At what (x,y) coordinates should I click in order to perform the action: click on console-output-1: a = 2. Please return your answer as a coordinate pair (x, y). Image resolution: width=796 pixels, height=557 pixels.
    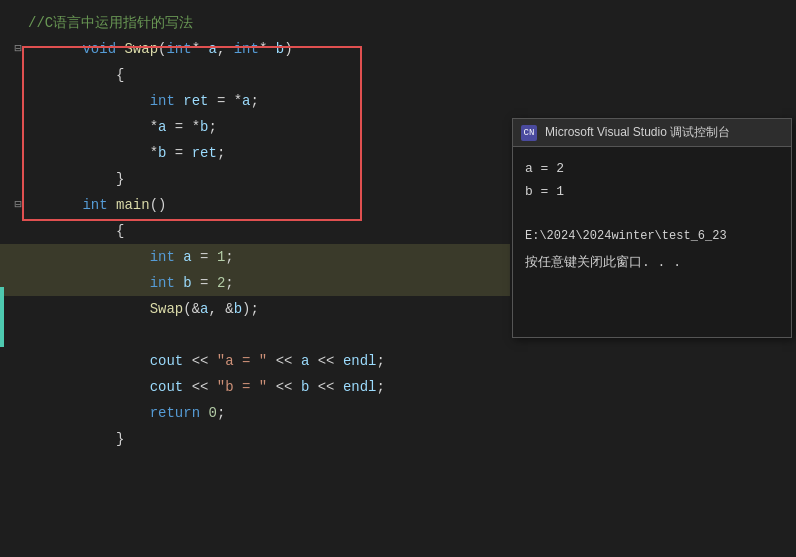
    Looking at the image, I should click on (652, 170).